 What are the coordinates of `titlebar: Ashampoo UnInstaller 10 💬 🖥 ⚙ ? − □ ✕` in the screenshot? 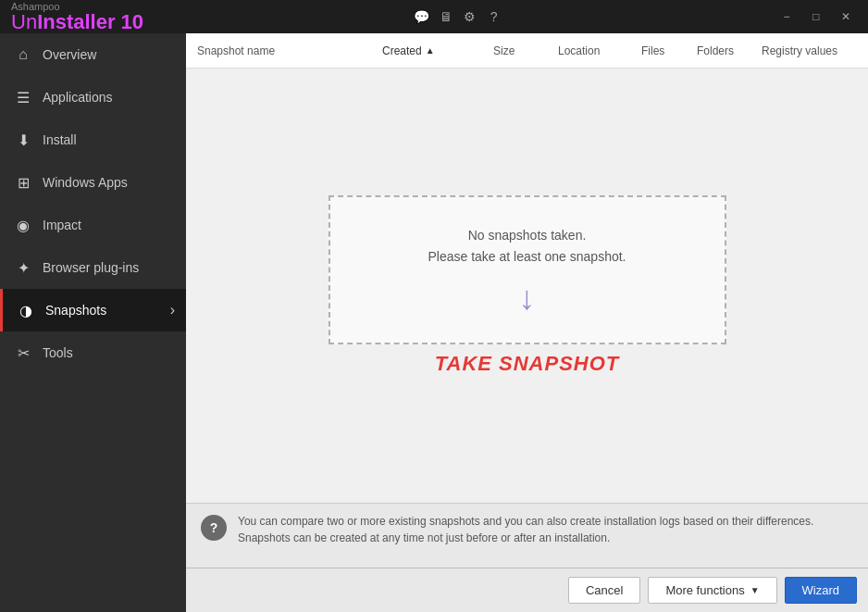 It's located at (434, 17).